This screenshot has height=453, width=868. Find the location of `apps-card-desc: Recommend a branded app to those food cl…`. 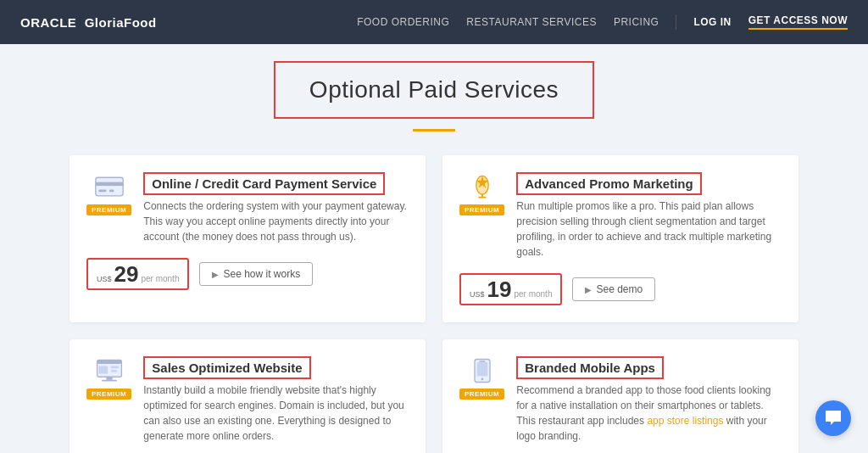

apps-card-desc: Recommend a branded app to those food cl… is located at coordinates (649, 413).